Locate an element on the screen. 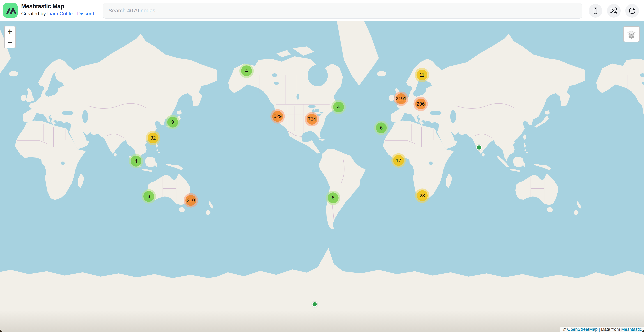 This screenshot has height=332, width=644. discord-link: Discord is located at coordinates (86, 14).